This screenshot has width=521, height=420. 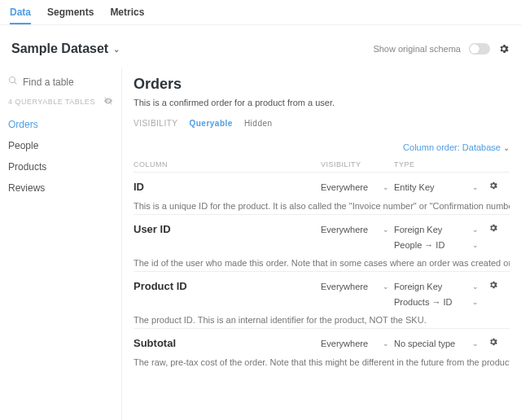 What do you see at coordinates (227, 230) in the screenshot?
I see `field-name: User ID` at bounding box center [227, 230].